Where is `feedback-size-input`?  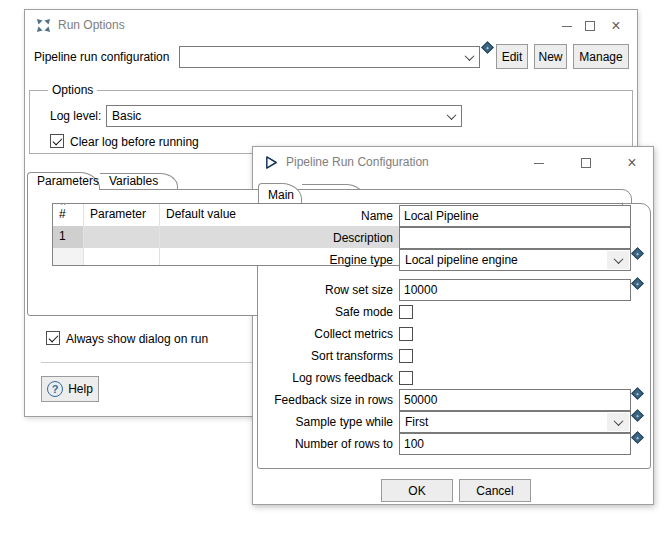 feedback-size-input is located at coordinates (515, 400).